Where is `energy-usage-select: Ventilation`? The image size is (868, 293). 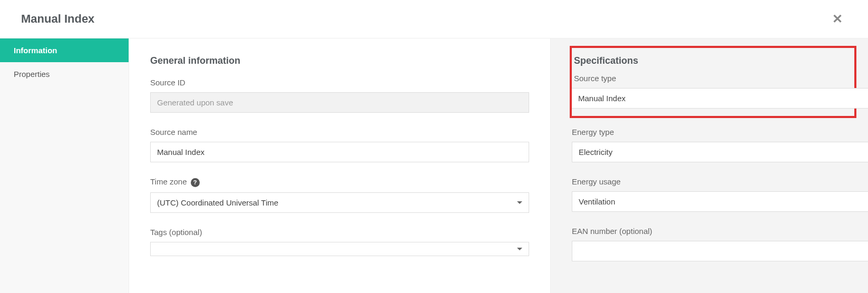 energy-usage-select: Ventilation is located at coordinates (720, 201).